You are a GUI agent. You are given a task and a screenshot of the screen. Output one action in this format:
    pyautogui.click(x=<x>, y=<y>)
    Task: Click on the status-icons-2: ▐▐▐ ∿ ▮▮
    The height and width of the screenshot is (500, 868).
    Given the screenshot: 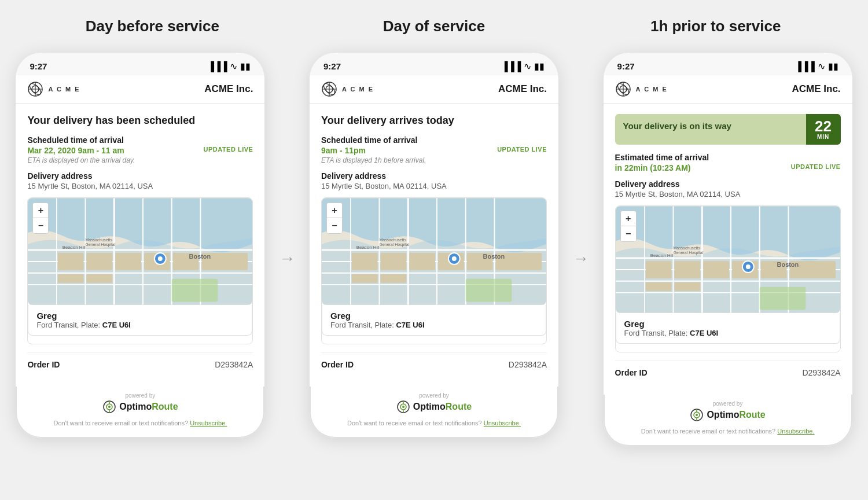 What is the action you would take?
    pyautogui.click(x=523, y=66)
    